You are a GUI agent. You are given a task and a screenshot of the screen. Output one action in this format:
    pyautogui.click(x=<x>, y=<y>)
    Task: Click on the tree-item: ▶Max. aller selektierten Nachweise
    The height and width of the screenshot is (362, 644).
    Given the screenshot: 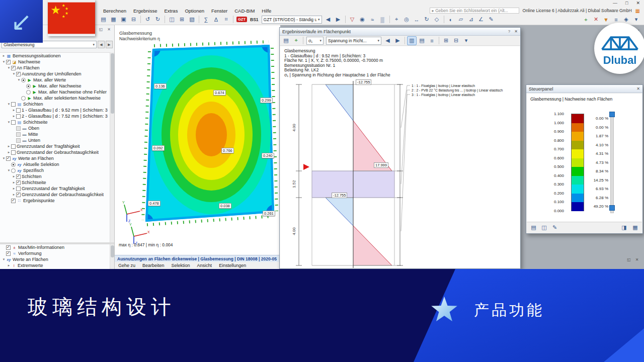 What is the action you would take?
    pyautogui.click(x=55, y=98)
    